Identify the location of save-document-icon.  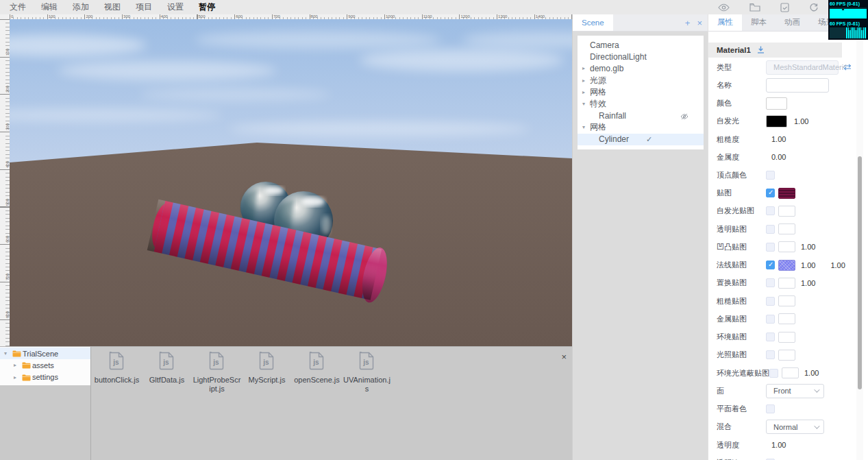
(785, 8).